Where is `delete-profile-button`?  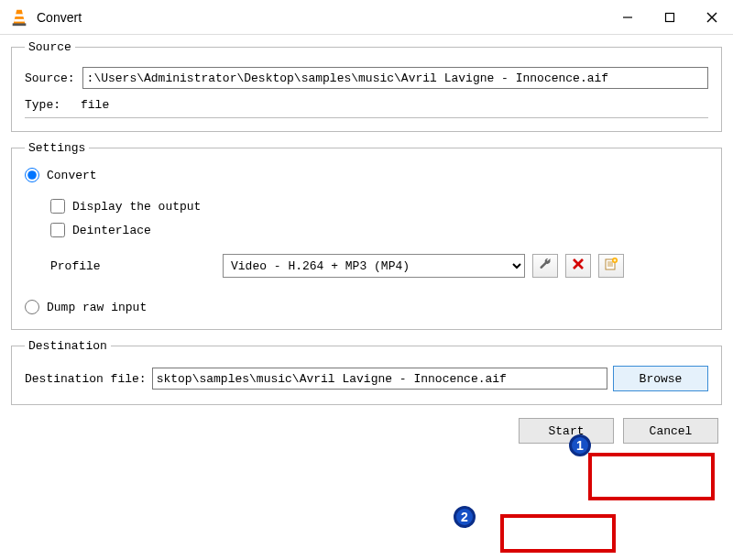 delete-profile-button is located at coordinates (578, 266).